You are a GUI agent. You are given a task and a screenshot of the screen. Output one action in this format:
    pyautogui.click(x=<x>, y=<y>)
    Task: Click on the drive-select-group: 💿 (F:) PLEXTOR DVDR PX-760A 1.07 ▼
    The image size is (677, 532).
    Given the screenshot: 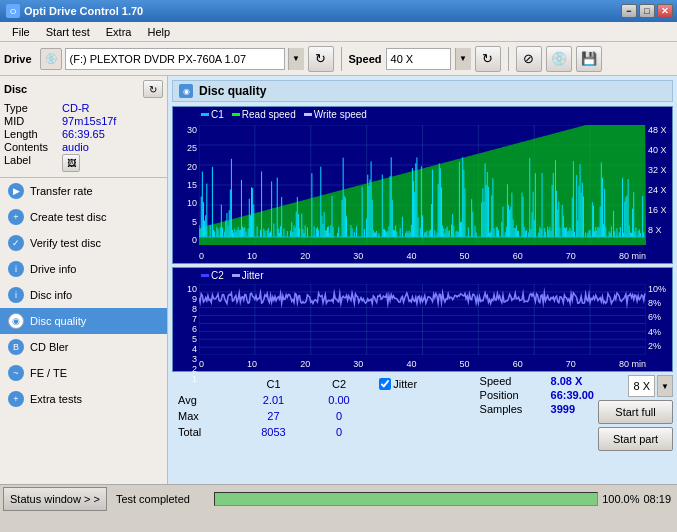 What is the action you would take?
    pyautogui.click(x=172, y=59)
    